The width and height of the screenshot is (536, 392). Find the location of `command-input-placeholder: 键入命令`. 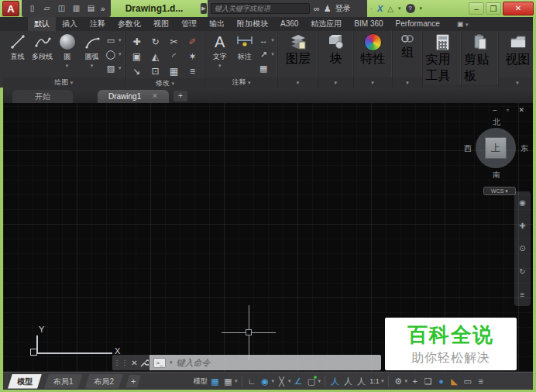

command-input-placeholder: 键入命令 is located at coordinates (194, 363).